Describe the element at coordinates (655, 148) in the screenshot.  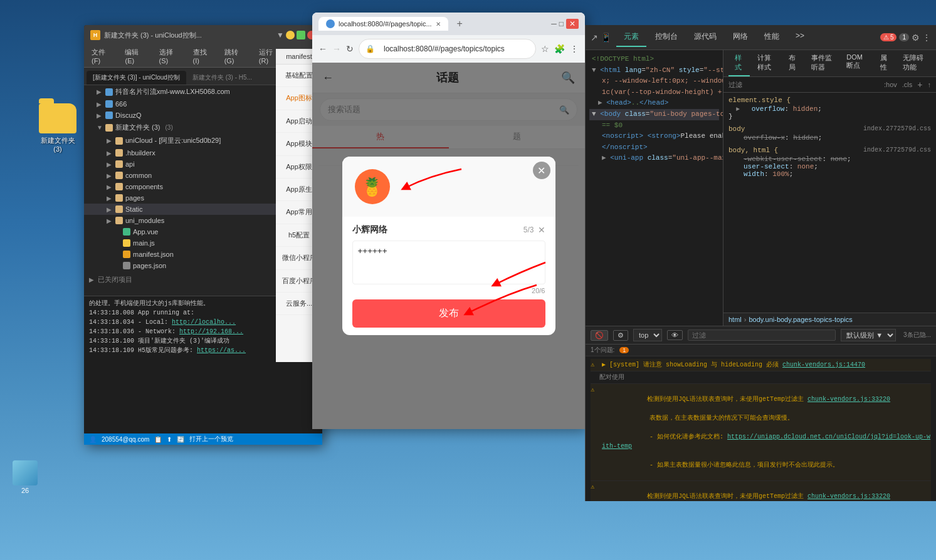
I see `html-line-noscript-close: </noscript>` at that location.